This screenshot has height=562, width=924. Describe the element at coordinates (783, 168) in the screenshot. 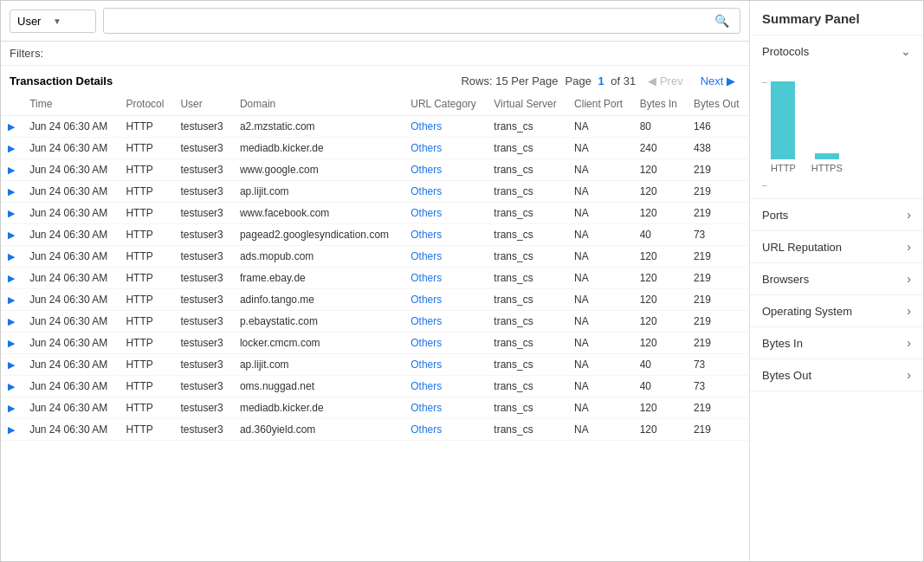

I see `http-bar-label: HTTP` at that location.